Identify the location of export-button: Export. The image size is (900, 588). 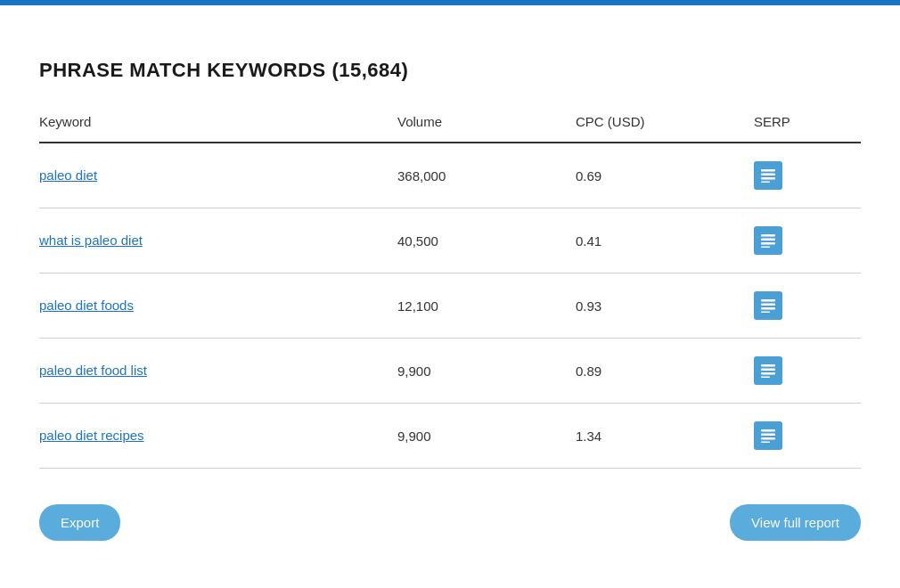
(80, 522).